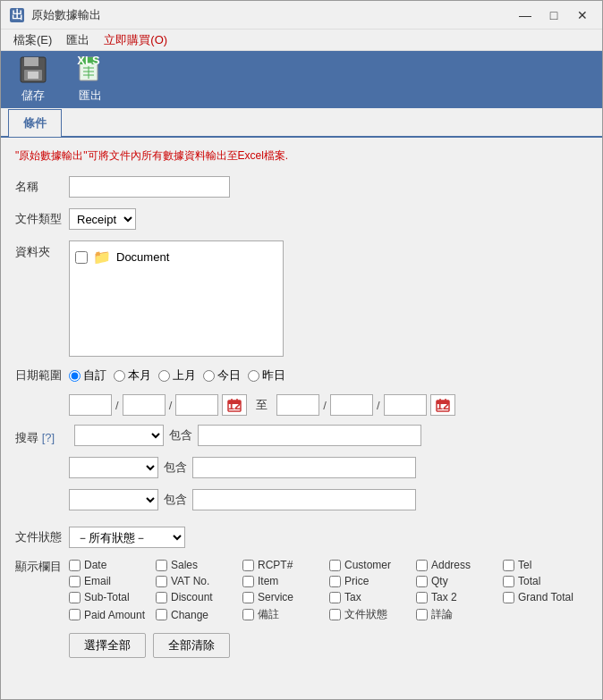 This screenshot has width=603, height=700. What do you see at coordinates (190, 581) in the screenshot?
I see `col-vatno-label: VAT No.` at bounding box center [190, 581].